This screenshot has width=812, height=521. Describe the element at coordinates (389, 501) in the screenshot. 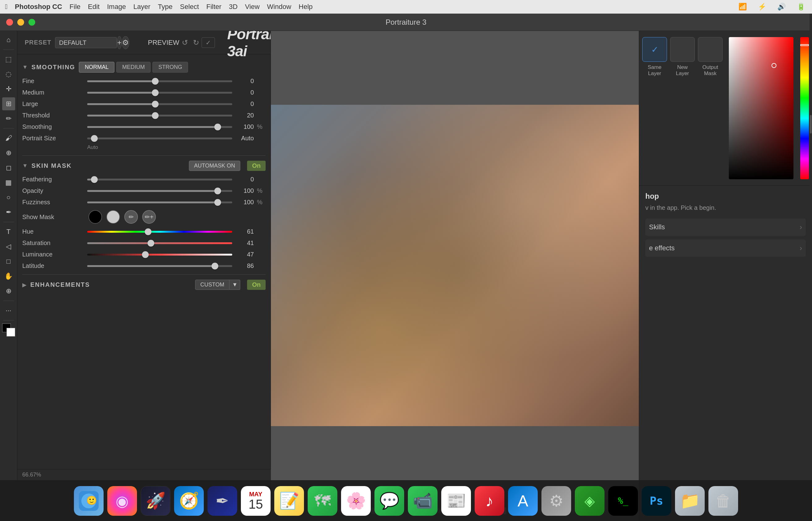

I see `dock-messages: 💬` at that location.